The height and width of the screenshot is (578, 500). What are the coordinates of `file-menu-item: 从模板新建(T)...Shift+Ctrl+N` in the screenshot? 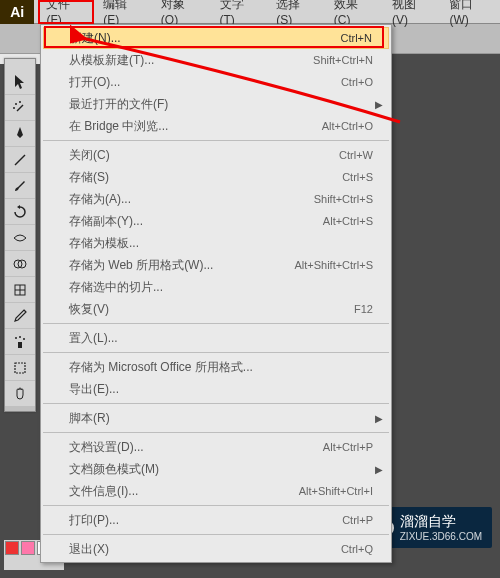 It's located at (216, 60).